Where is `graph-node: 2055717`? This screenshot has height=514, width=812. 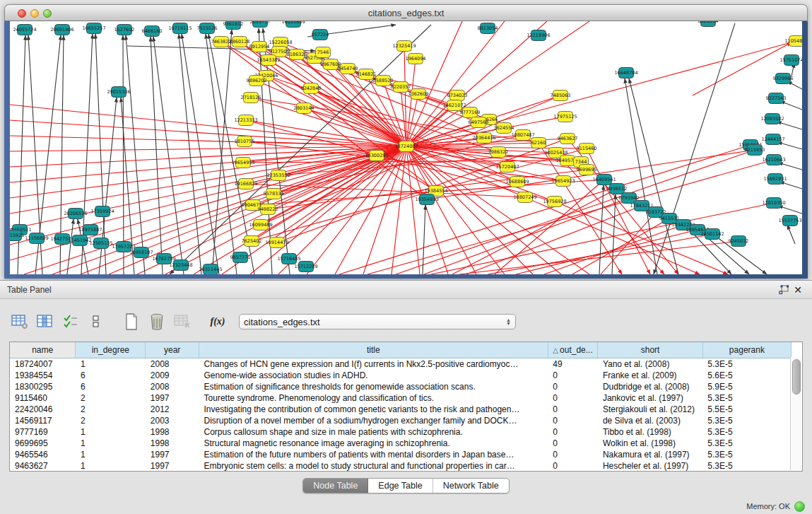 graph-node: 2055717 is located at coordinates (260, 24).